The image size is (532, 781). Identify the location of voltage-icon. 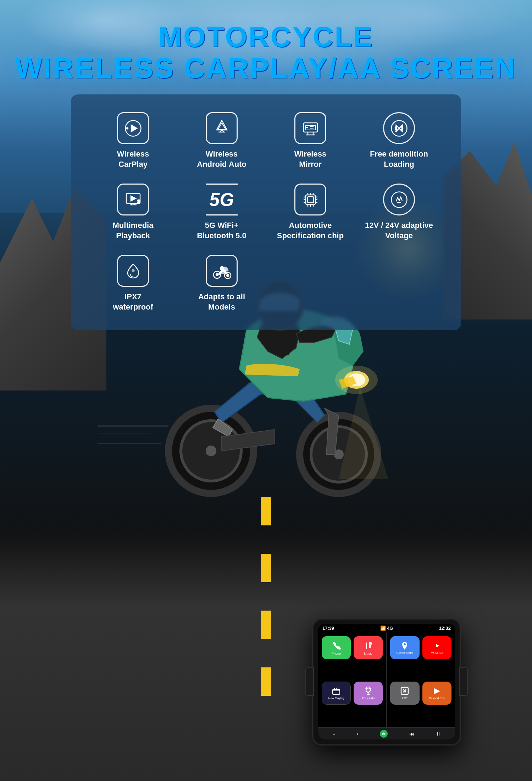
(399, 200).